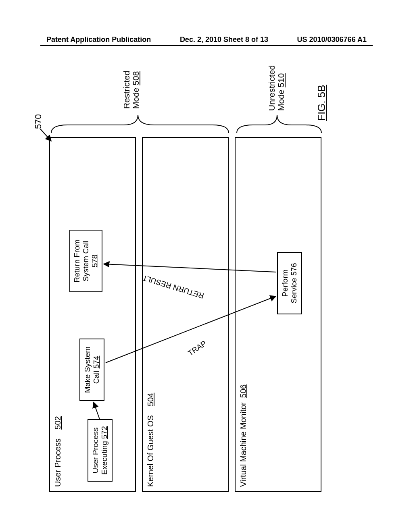 Image resolution: width=413 pixels, height=532 pixels. What do you see at coordinates (244, 436) in the screenshot?
I see `lane-vmm-title: Virtual Machine Monitor 506` at bounding box center [244, 436].